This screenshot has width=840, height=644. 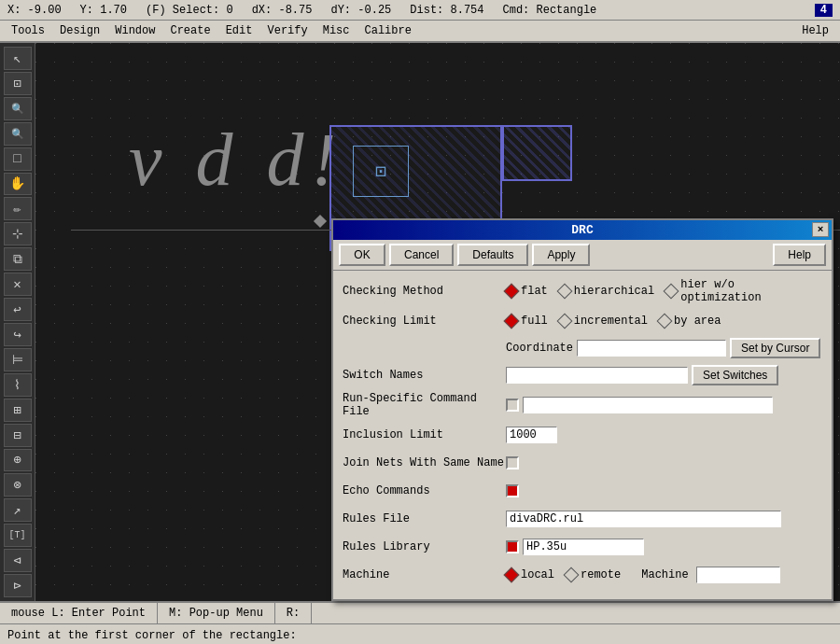 I want to click on menu-design: Design, so click(x=80, y=31).